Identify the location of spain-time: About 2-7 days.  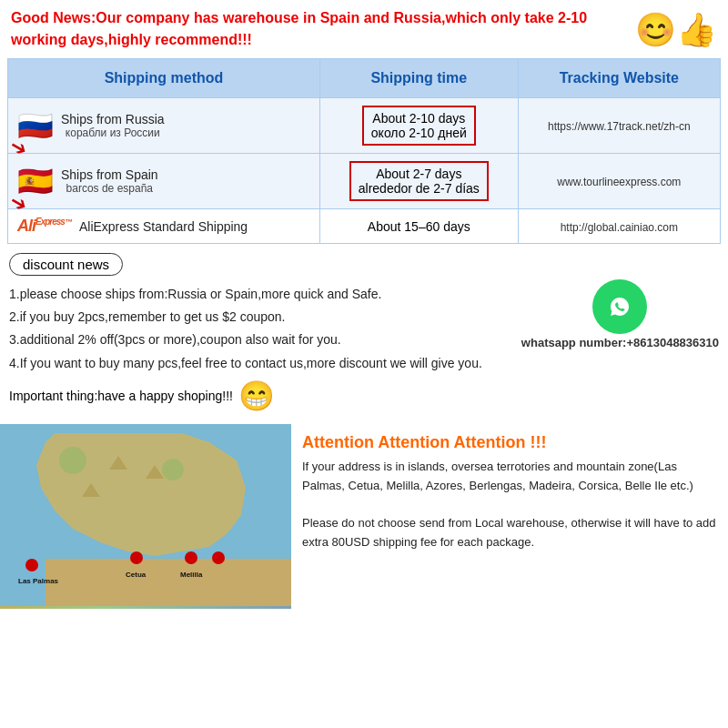
(419, 174).